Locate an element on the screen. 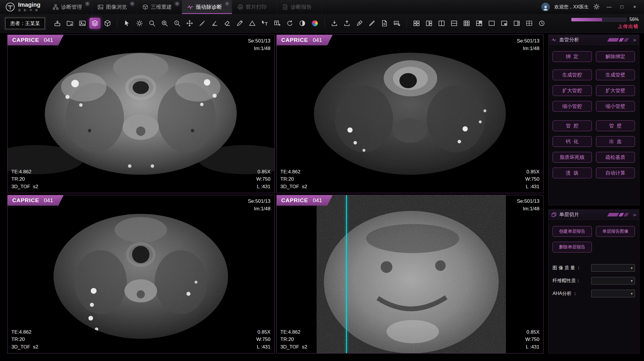 The width and height of the screenshot is (644, 361). color-wheel-button is located at coordinates (315, 23).